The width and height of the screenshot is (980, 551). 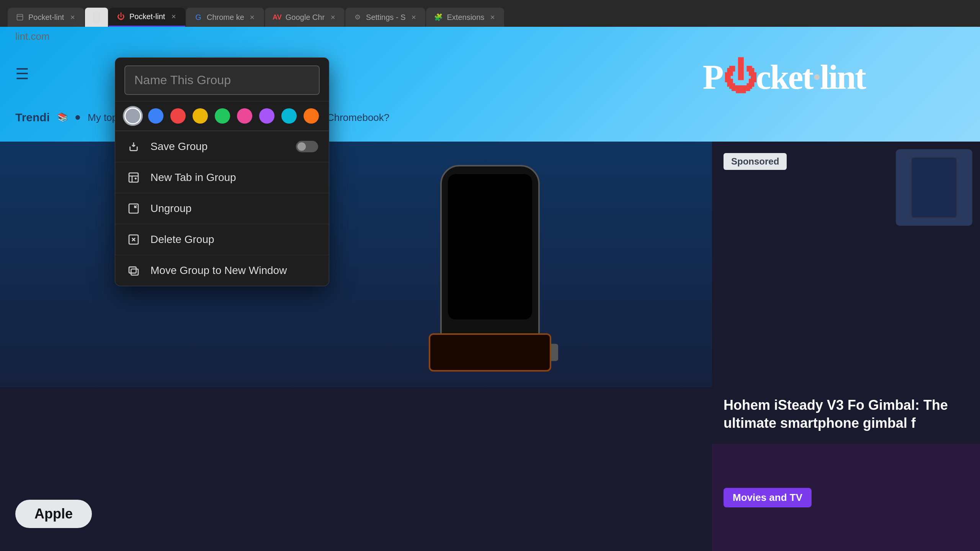 I want to click on url-text: lint.com, so click(x=33, y=37).